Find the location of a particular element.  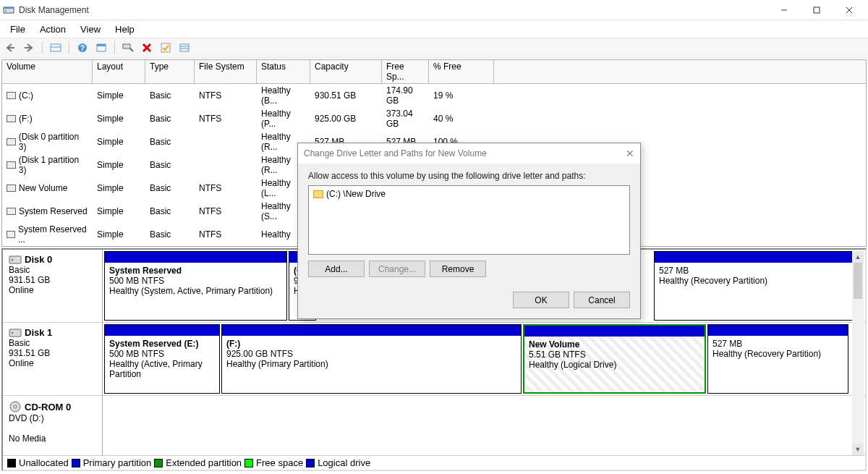

help-button: ? is located at coordinates (82, 48).